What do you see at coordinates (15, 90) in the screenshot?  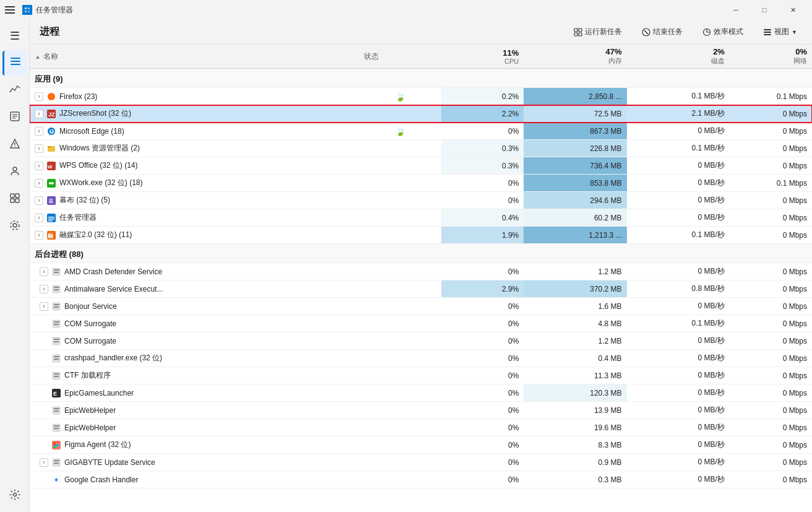 I see `sidebar-item-performance` at bounding box center [15, 90].